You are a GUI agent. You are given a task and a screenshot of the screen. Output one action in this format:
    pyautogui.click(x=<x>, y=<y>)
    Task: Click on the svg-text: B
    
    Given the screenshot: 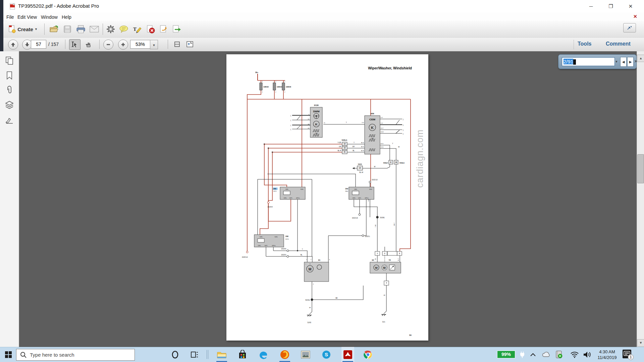 What is the action you would take?
    pyautogui.click(x=384, y=295)
    